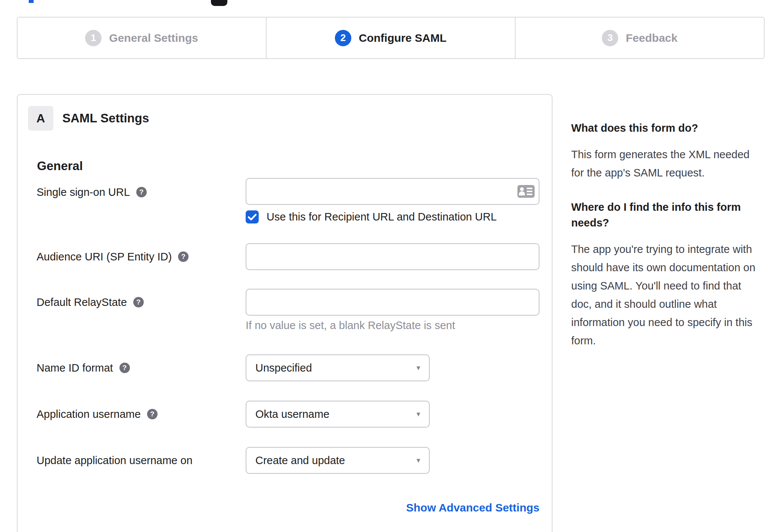 The image size is (781, 532). Describe the element at coordinates (667, 164) in the screenshot. I see `help-body-what: This form generates the XML needed for t…` at that location.